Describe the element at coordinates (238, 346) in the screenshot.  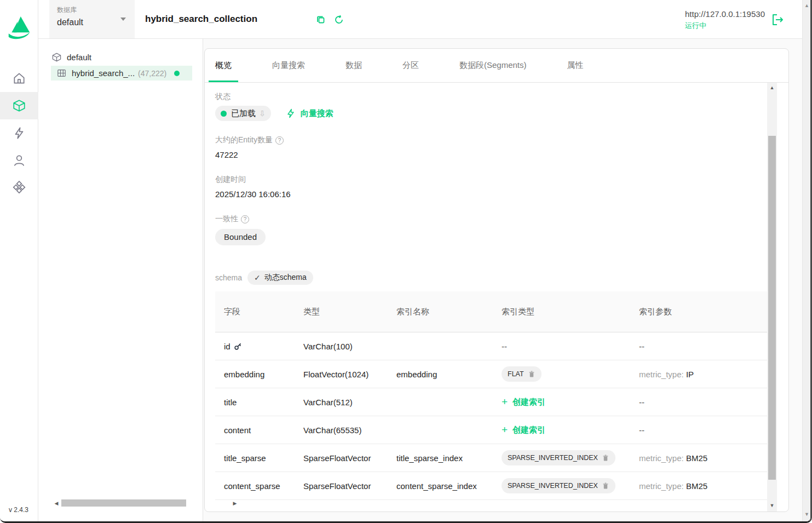
I see `primary-key-icon` at that location.